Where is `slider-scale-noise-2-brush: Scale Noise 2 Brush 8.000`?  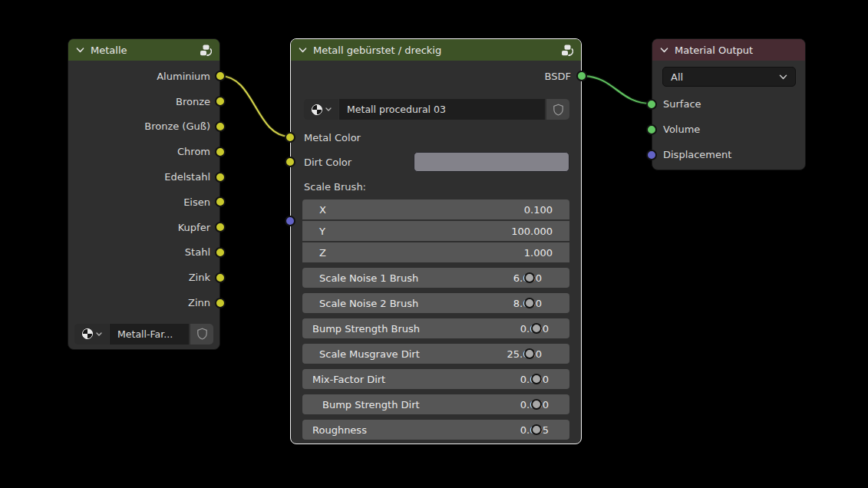 slider-scale-noise-2-brush: Scale Noise 2 Brush 8.000 is located at coordinates (436, 303).